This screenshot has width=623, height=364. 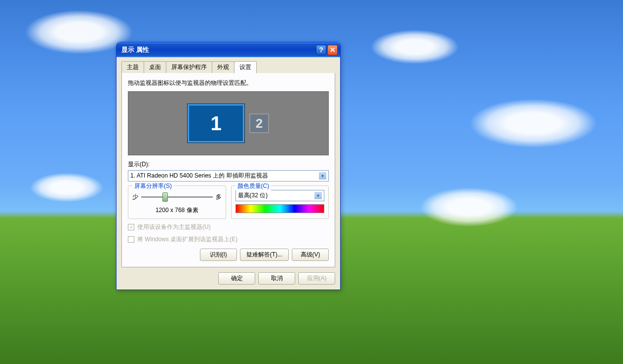 I want to click on monitor-2: 2, so click(x=259, y=123).